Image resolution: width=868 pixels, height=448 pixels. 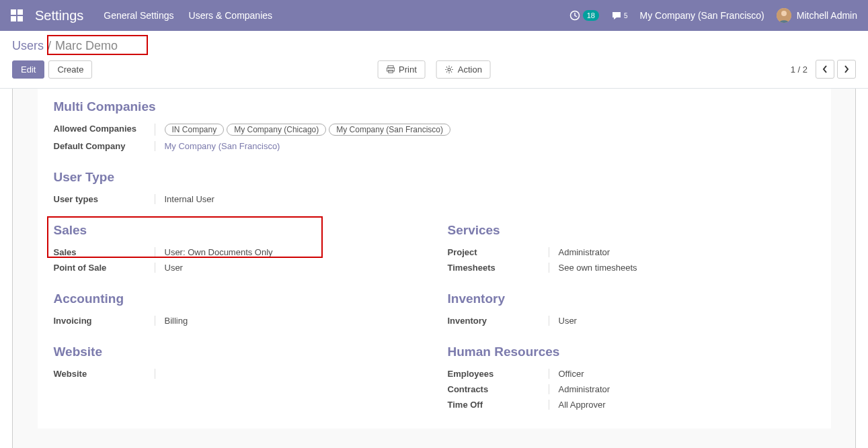 What do you see at coordinates (434, 15) in the screenshot?
I see `top-navbar: Settings General Settings Users & Compan…` at bounding box center [434, 15].